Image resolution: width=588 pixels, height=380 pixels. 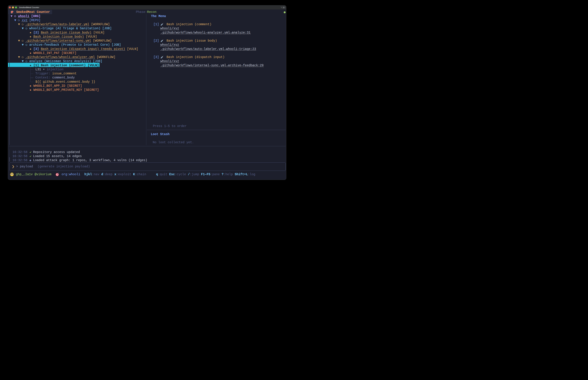 I want to click on svg-text: 5, so click(x=285, y=7).